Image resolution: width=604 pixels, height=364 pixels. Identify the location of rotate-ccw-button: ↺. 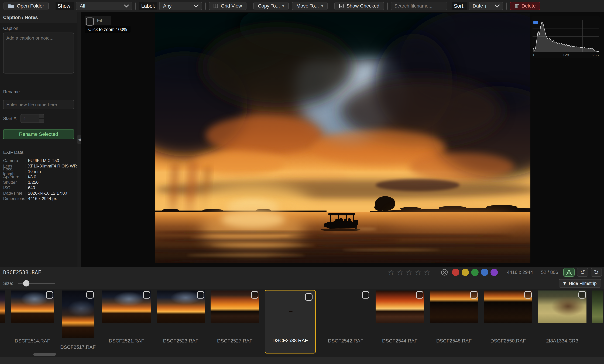
(583, 272).